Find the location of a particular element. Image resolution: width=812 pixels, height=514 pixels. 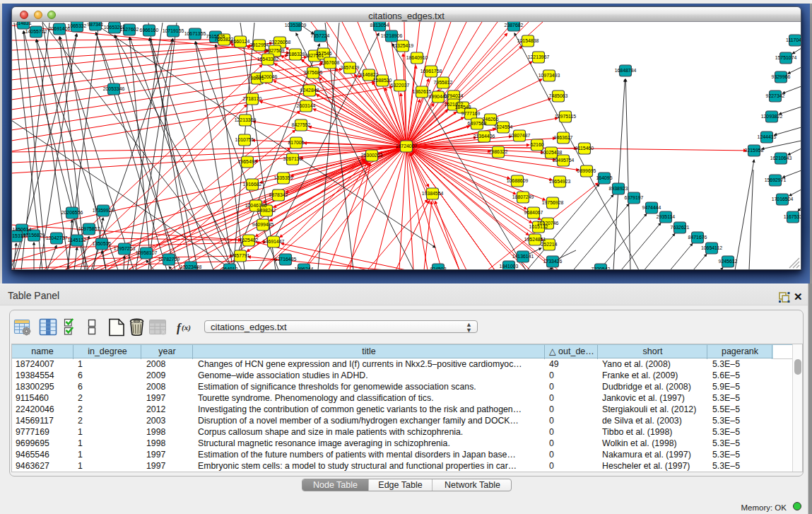

svg-text: 10688609 is located at coordinates (517, 181).